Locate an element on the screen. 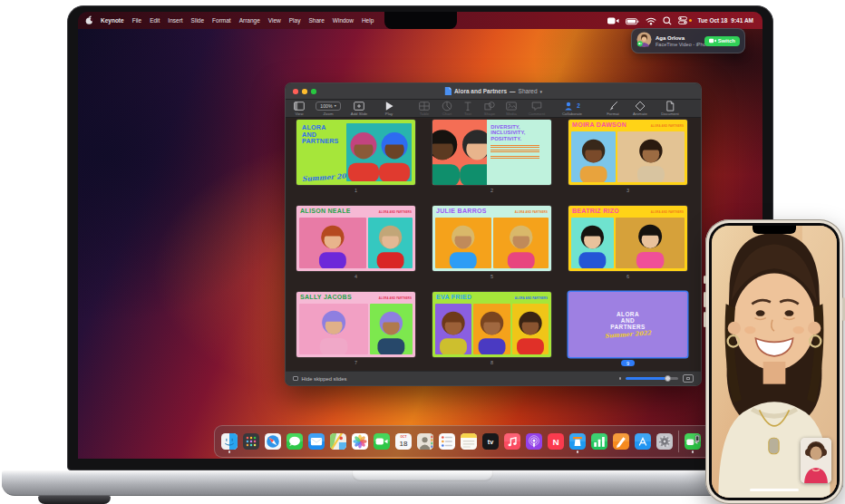  switch-call-button: Switch is located at coordinates (722, 42).